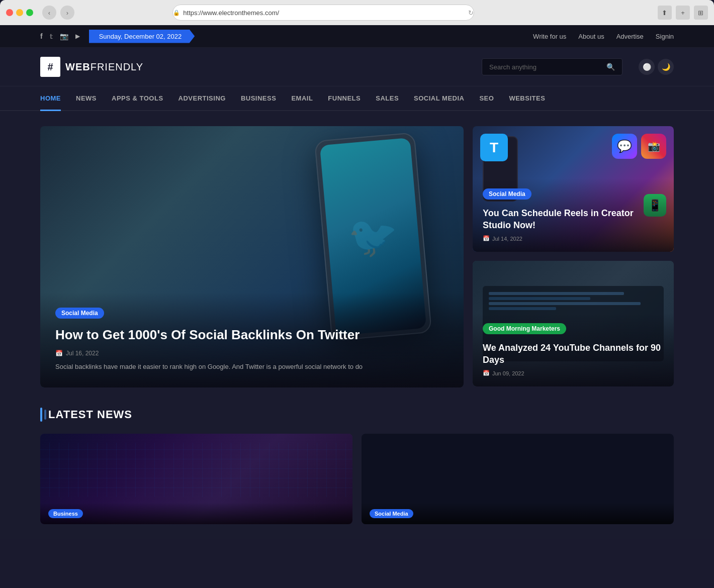 The width and height of the screenshot is (714, 588). What do you see at coordinates (573, 238) in the screenshot?
I see `side-article-1-meta: 📅 Jul 14, 2022` at bounding box center [573, 238].